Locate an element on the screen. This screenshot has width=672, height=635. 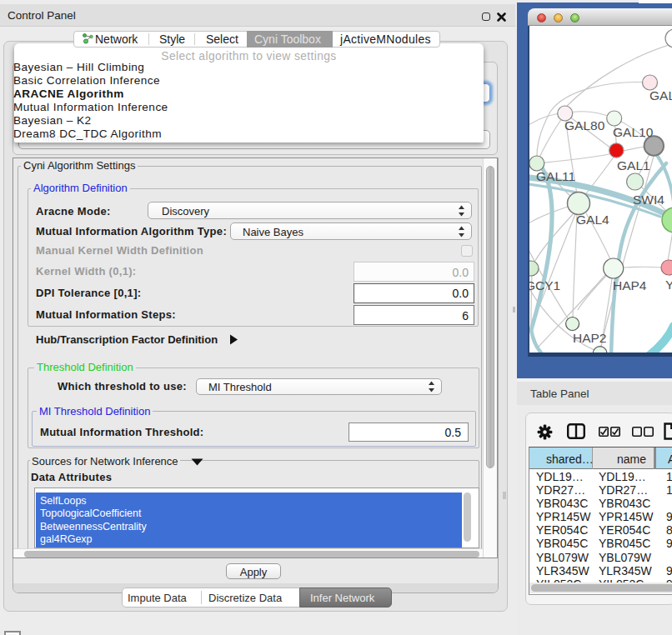
svg-text: HAP2 is located at coordinates (590, 338).